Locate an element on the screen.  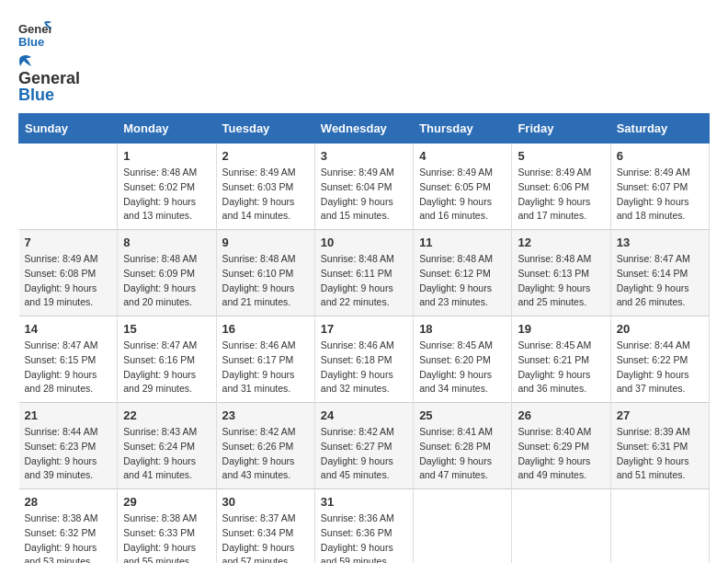
calendar-cell: 25Sunrise: 8:41 AMSunset: 6:28 PMDayligh… is located at coordinates (463, 446).